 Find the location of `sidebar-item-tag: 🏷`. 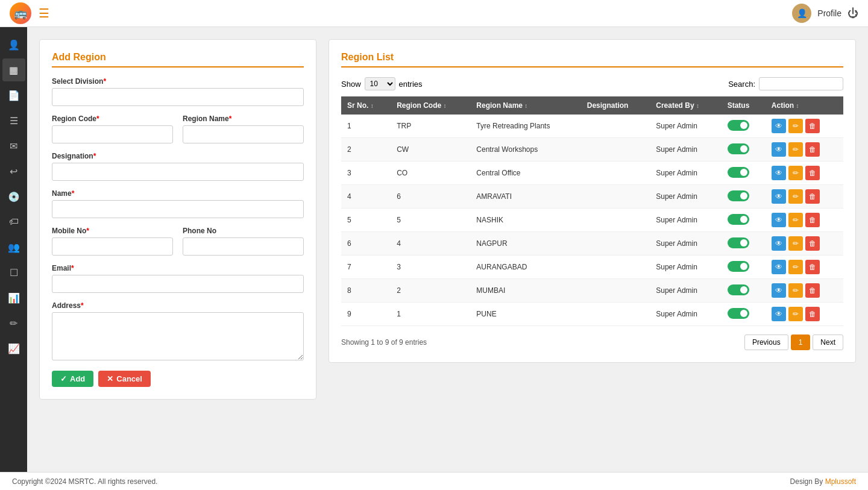

sidebar-item-tag: 🏷 is located at coordinates (14, 222).